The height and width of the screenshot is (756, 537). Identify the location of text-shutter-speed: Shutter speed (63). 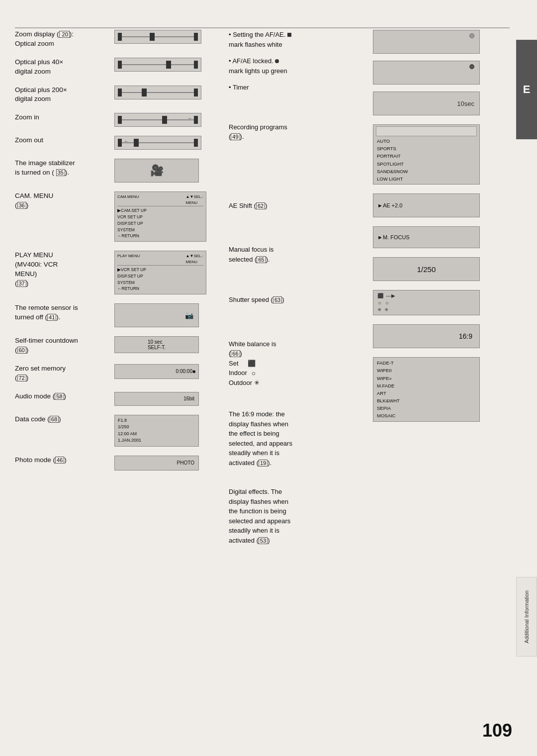
(298, 300).